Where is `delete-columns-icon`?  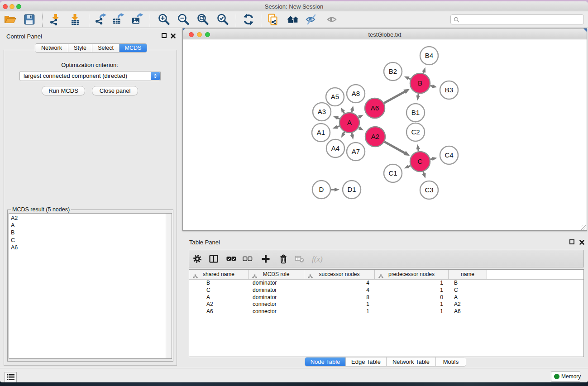 delete-columns-icon is located at coordinates (283, 259).